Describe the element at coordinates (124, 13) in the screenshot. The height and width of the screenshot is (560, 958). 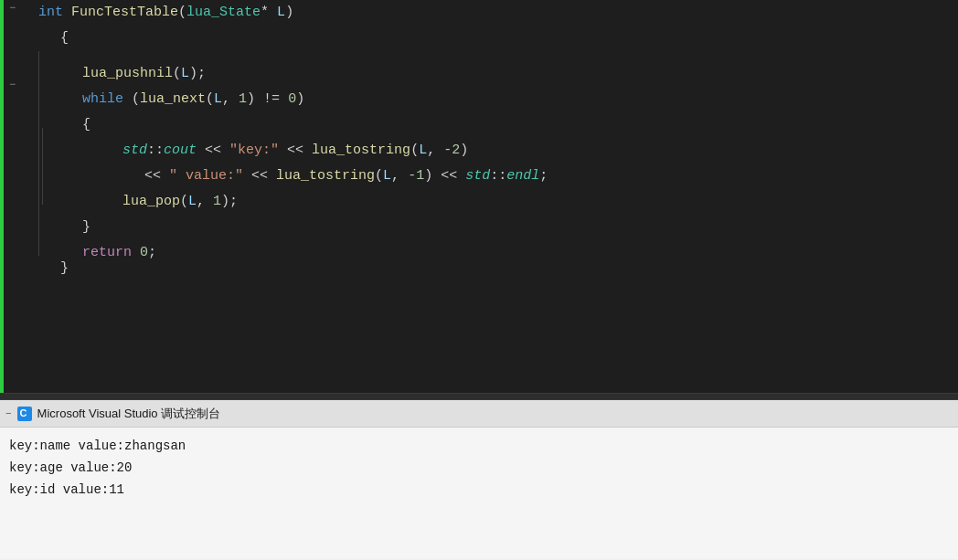
I see `fn-name: FuncTestTable` at that location.